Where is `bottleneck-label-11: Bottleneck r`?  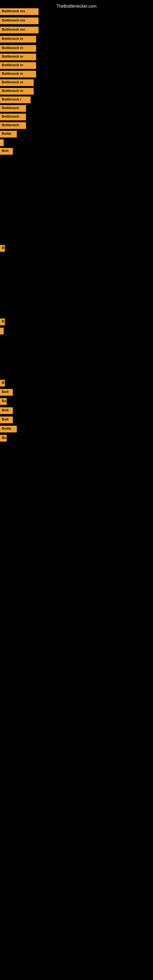
bottleneck-label-11: Bottleneck r is located at coordinates (15, 100).